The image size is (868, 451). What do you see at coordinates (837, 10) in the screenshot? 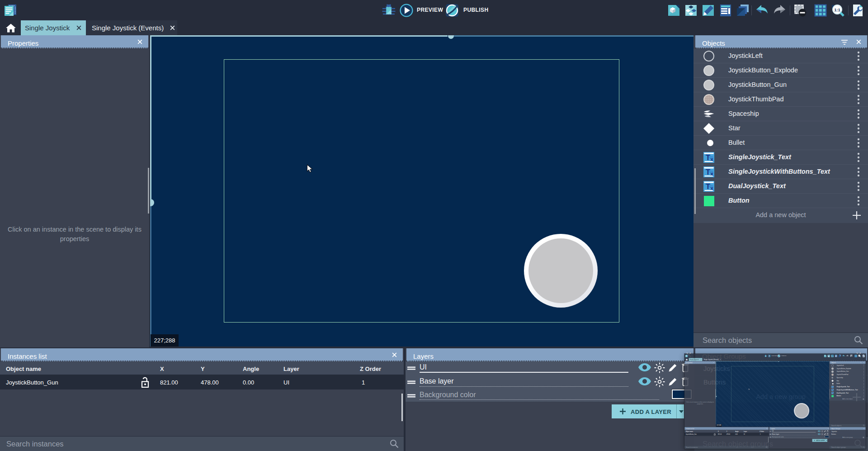
I see `svg-text: 1:1` at bounding box center [837, 10].